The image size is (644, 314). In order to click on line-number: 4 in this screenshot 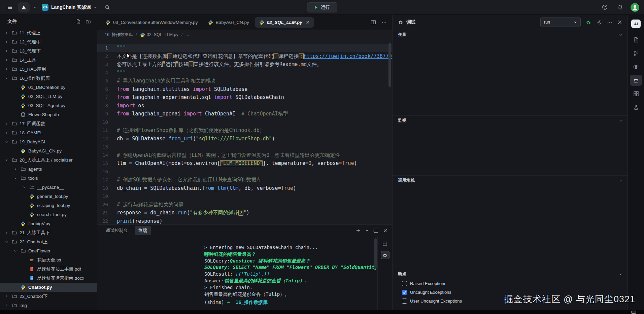, I will do `click(107, 73)`.